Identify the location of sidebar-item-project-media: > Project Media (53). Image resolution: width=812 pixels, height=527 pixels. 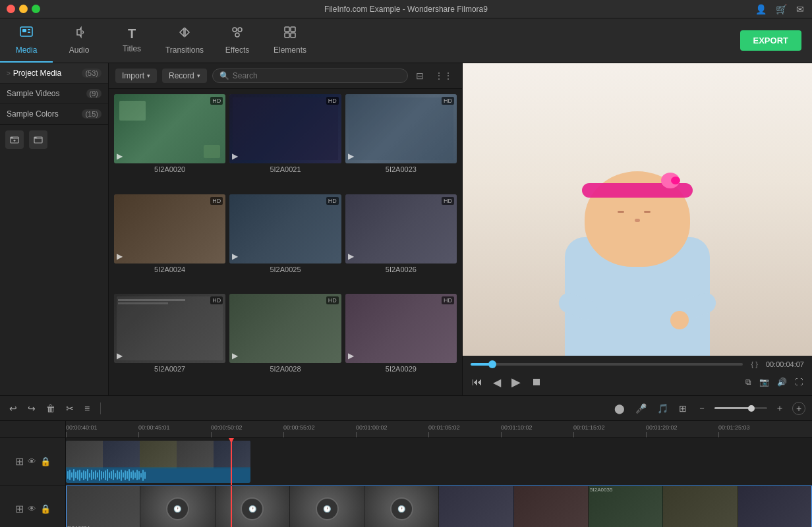
(54, 74).